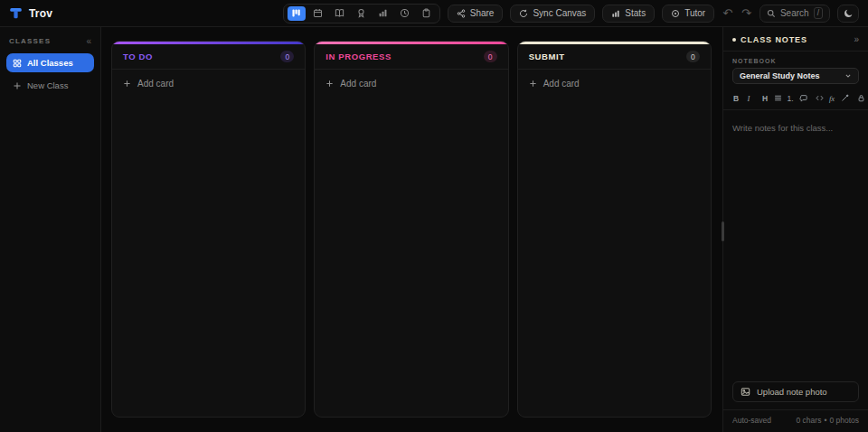 The width and height of the screenshot is (868, 432). What do you see at coordinates (790, 98) in the screenshot?
I see `ordered-list-icon: 1.` at bounding box center [790, 98].